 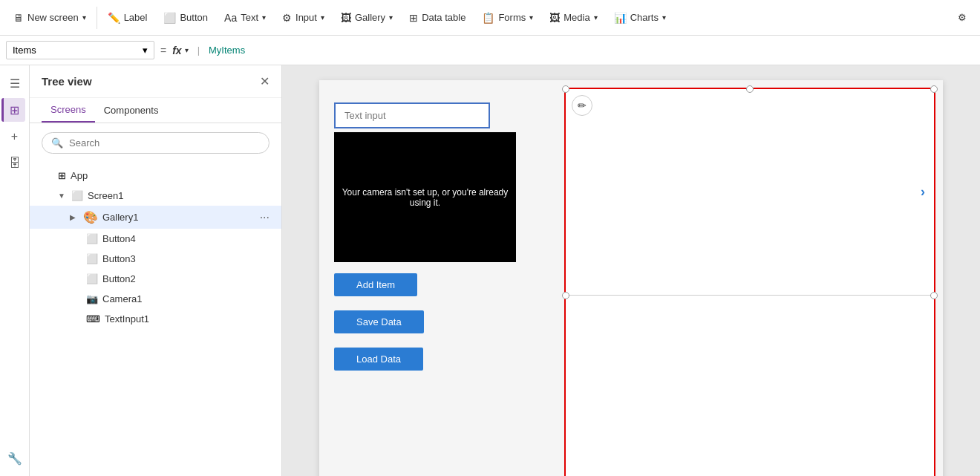 What do you see at coordinates (414, 18) in the screenshot?
I see `table-icon: ⊞` at bounding box center [414, 18].